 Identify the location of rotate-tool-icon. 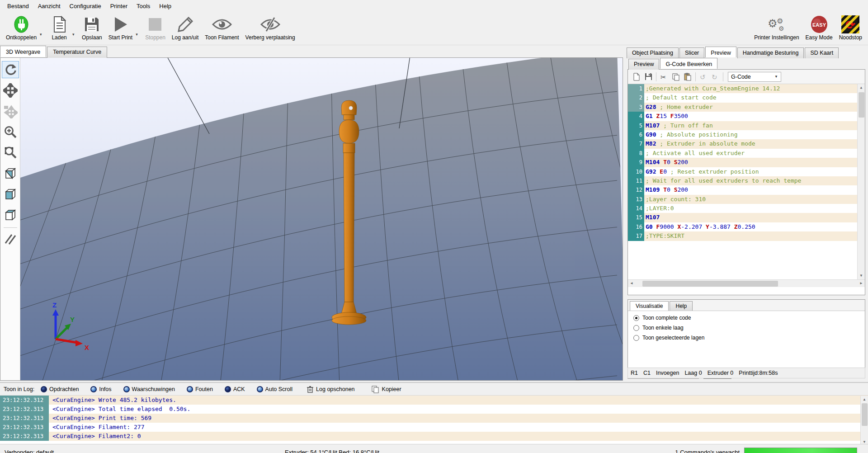
(10, 70).